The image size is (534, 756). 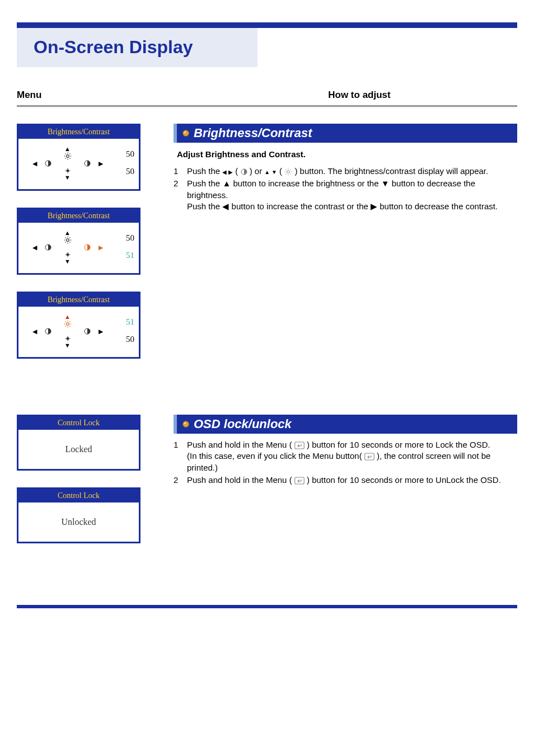 I want to click on osd-value-bottom: 51, so click(x=123, y=255).